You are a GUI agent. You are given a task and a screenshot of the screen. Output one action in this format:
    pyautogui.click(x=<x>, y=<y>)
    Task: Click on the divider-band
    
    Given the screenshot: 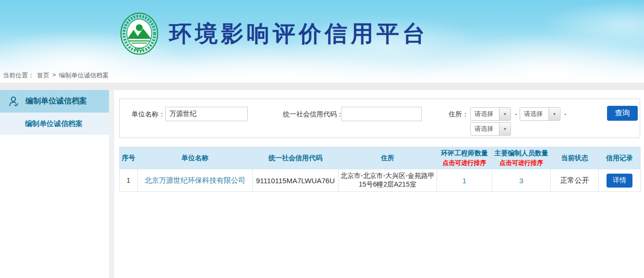 What is the action you would take?
    pyautogui.click(x=322, y=87)
    